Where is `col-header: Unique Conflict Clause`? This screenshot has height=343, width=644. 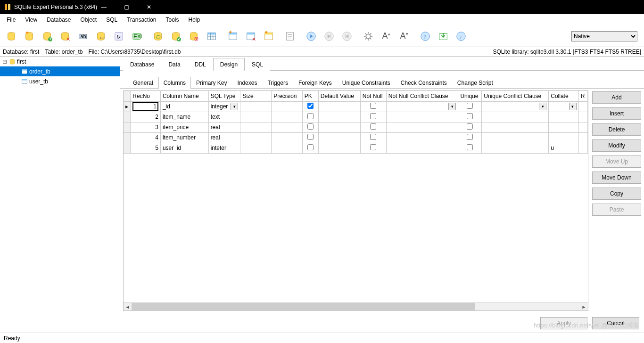
col-header: Unique Conflict Clause is located at coordinates (515, 96).